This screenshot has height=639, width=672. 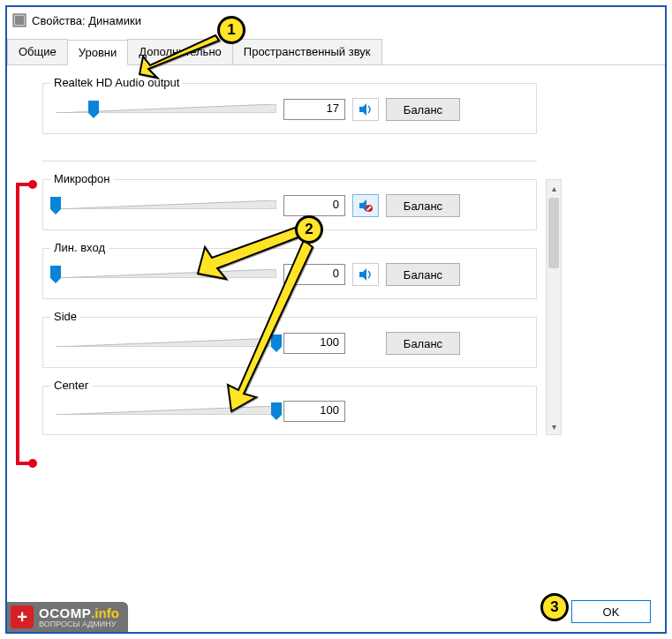 I want to click on watermark-plus-icon: +, so click(x=22, y=617).